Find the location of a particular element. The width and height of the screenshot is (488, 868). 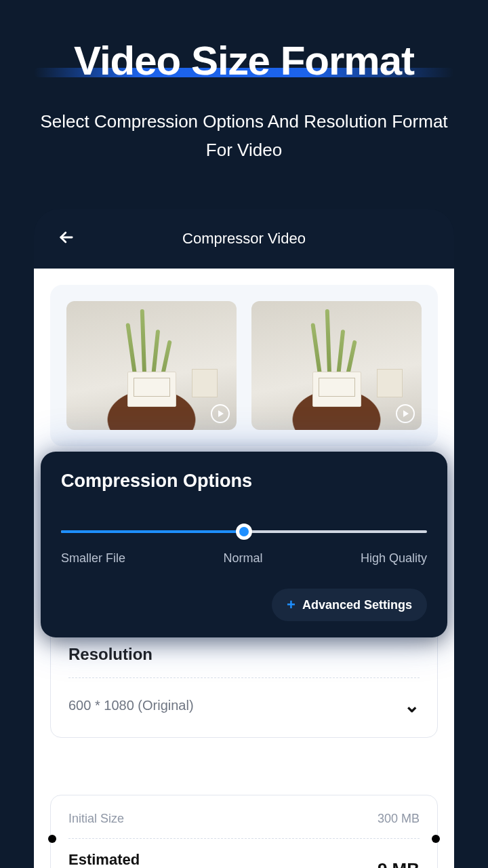

initial-size-value: 300 MB is located at coordinates (399, 819).